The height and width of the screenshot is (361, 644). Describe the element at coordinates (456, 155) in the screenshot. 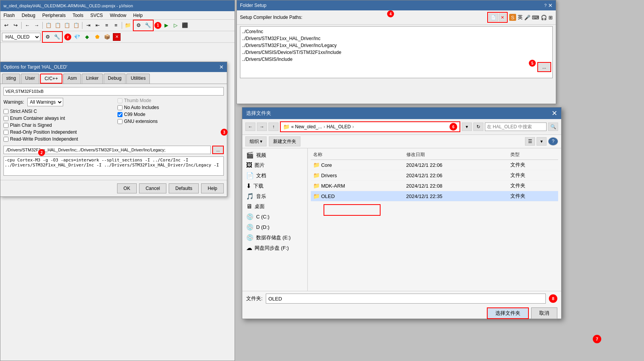

I see `col-date: 修改日期` at that location.